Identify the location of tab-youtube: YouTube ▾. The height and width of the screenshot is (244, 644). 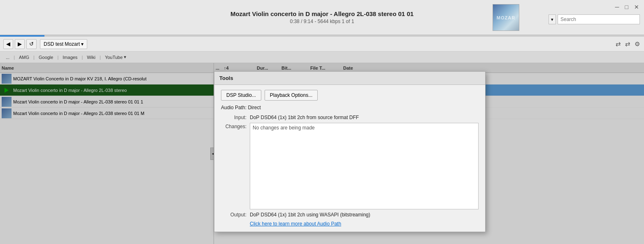
(116, 57).